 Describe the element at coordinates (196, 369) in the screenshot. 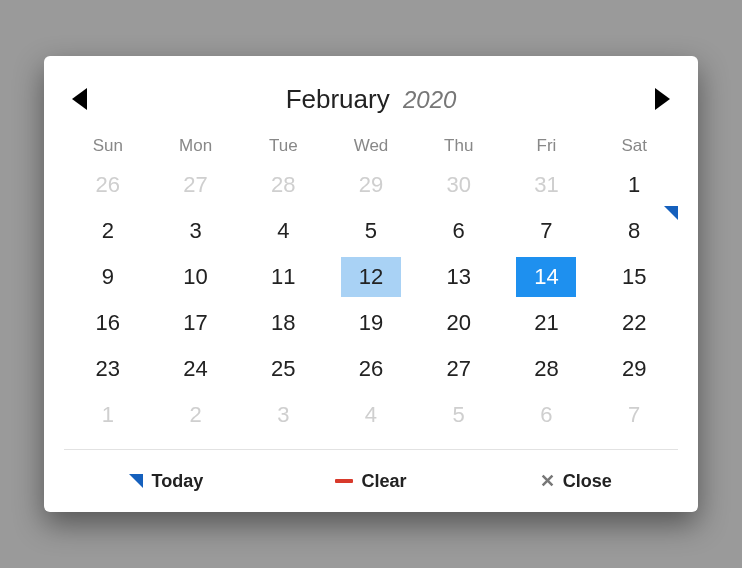

I see `day-number: 24` at that location.